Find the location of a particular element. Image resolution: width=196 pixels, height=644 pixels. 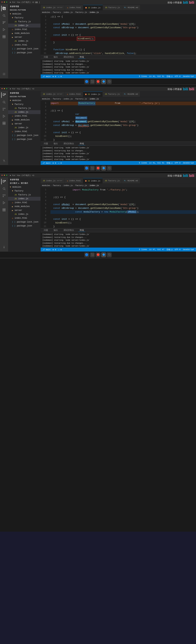

terminal2-output: 输出 is located at coordinates (56, 144).